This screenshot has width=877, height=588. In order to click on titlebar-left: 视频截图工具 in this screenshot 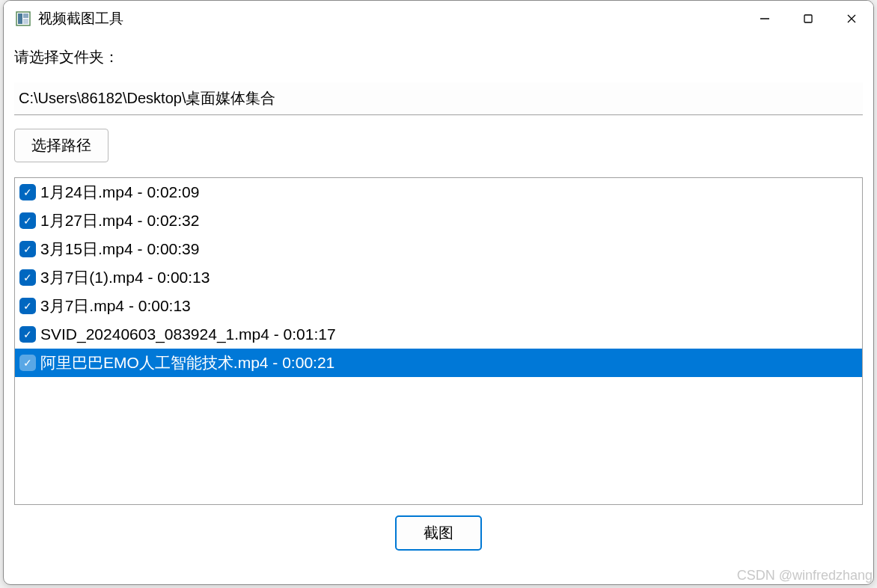, I will do `click(70, 19)`.